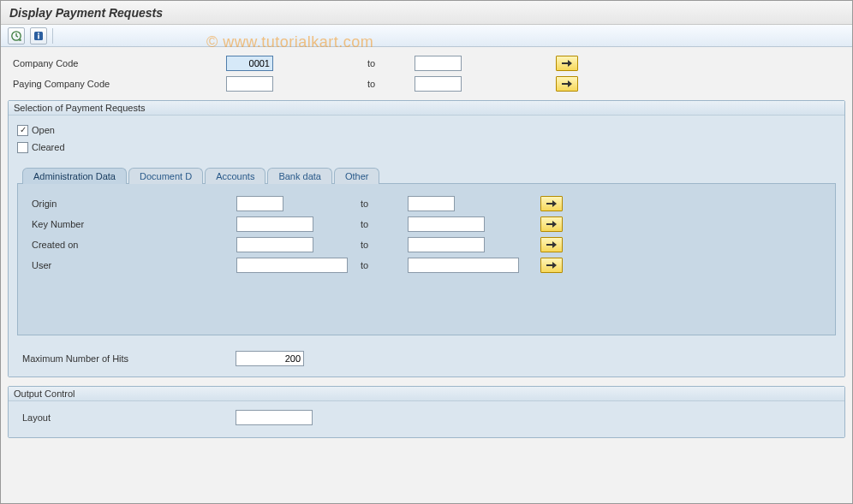 This screenshot has width=853, height=504. What do you see at coordinates (426, 84) in the screenshot?
I see `row-paying-company-code: Paying Company Code to` at bounding box center [426, 84].